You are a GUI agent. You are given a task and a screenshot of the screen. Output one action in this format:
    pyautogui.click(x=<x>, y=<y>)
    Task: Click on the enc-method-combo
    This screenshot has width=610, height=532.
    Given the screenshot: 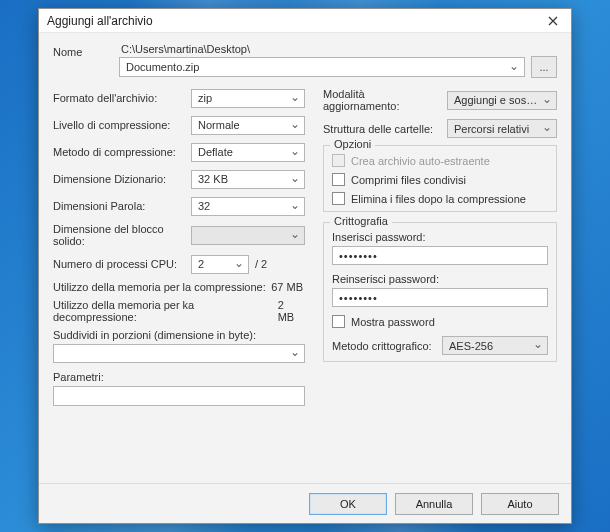 What is the action you would take?
    pyautogui.click(x=495, y=346)
    